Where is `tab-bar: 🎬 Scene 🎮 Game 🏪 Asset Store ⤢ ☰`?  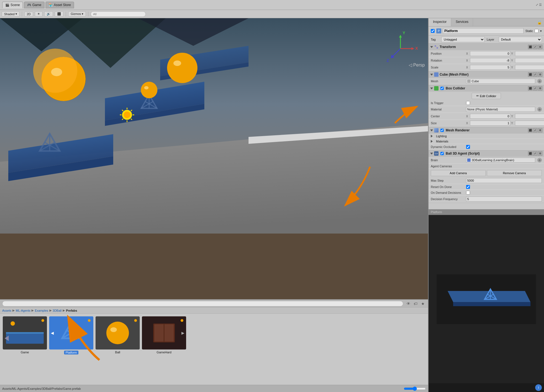 tab-bar: 🎬 Scene 🎮 Game 🏪 Asset Store ⤢ ☰ is located at coordinates (272, 5).